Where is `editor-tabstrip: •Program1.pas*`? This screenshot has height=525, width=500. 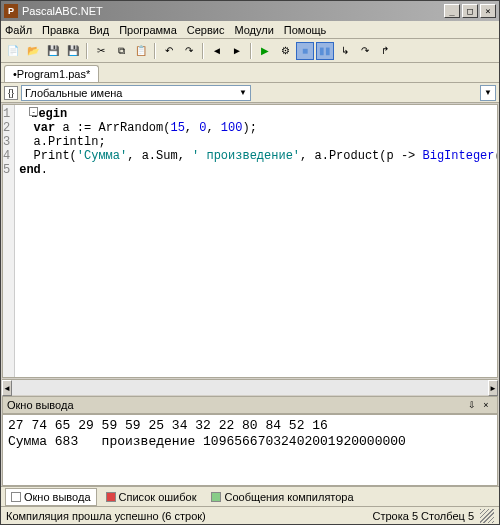
editor-tabstrip: •Program1.pas* is located at coordinates (250, 73).